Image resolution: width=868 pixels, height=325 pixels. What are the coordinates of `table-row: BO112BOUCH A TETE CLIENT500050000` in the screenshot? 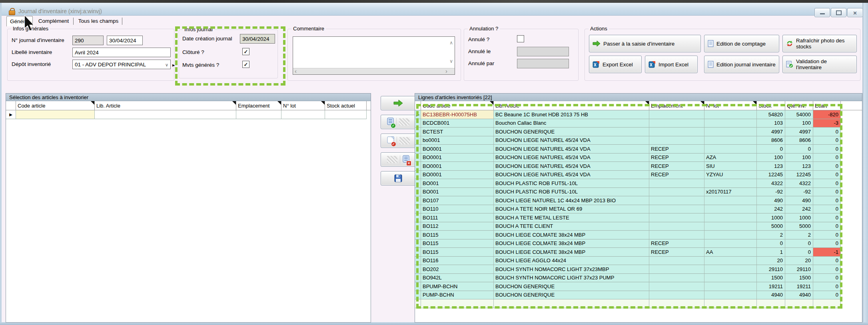 It's located at (639, 227).